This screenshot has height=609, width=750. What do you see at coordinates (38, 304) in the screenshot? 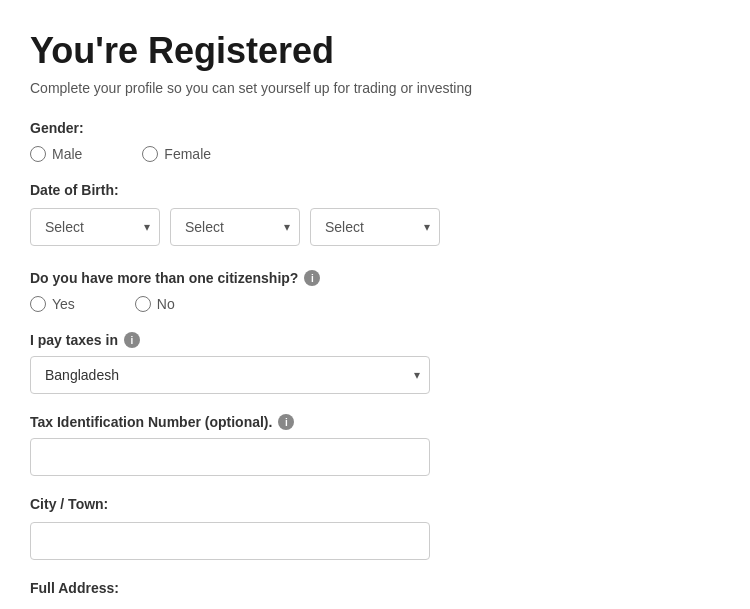
I see `citizenship-yes-radio` at bounding box center [38, 304].